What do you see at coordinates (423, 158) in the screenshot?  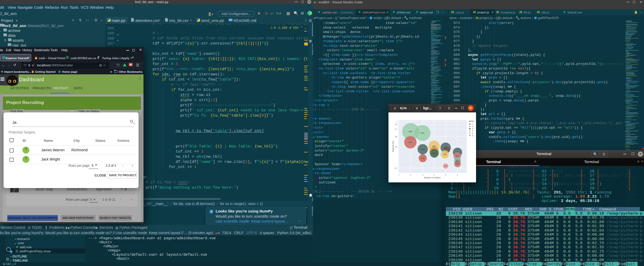 I see `svg-text: 17%` at bounding box center [423, 158].